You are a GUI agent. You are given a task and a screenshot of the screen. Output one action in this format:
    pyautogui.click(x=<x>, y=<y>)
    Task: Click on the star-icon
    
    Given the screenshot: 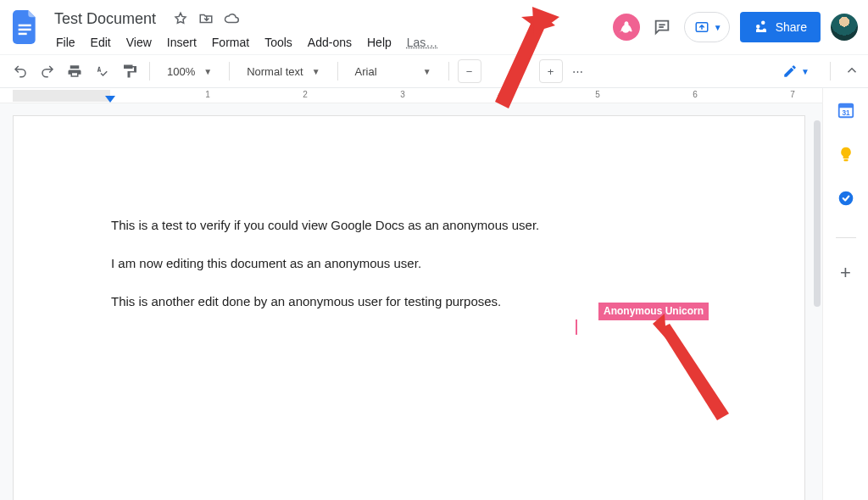 What is the action you would take?
    pyautogui.click(x=181, y=19)
    